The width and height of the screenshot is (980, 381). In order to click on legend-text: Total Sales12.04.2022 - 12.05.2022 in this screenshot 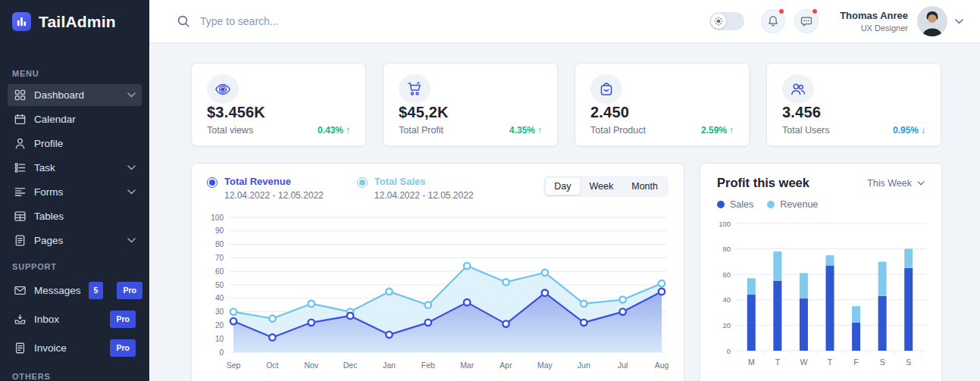, I will do `click(424, 188)`.